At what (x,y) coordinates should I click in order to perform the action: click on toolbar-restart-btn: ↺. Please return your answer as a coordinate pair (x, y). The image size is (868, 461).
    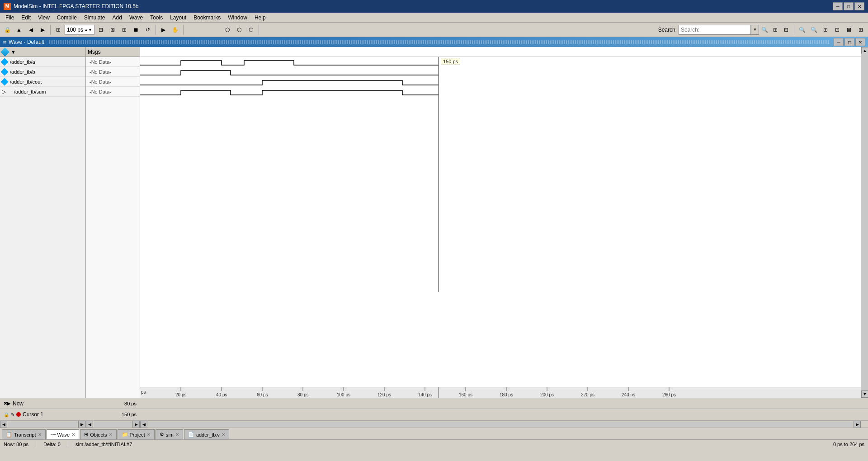
    Looking at the image, I should click on (148, 30).